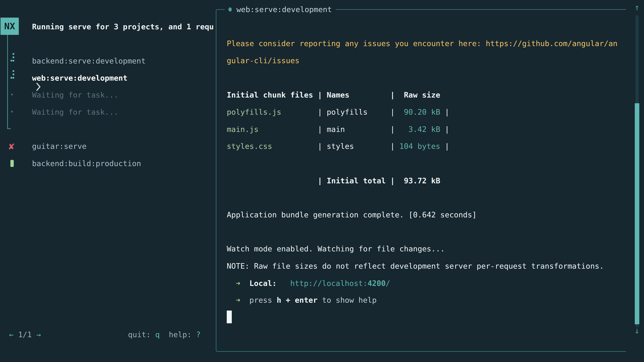 This screenshot has height=362, width=644. I want to click on task-label: backend:build:production, so click(86, 163).